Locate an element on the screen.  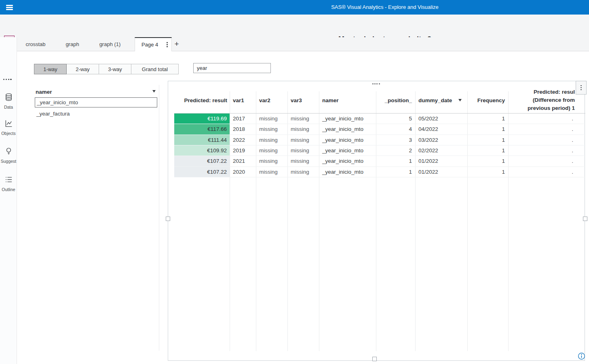
cell-predicted: €119.69 is located at coordinates (202, 119).